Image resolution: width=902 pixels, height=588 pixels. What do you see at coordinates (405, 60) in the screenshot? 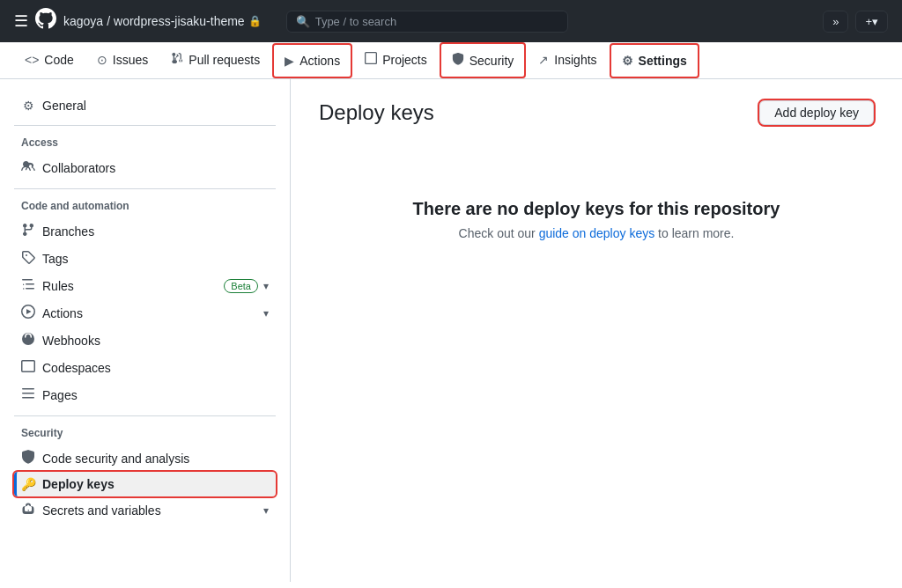
I see `nav-projects-label: Projects` at bounding box center [405, 60].